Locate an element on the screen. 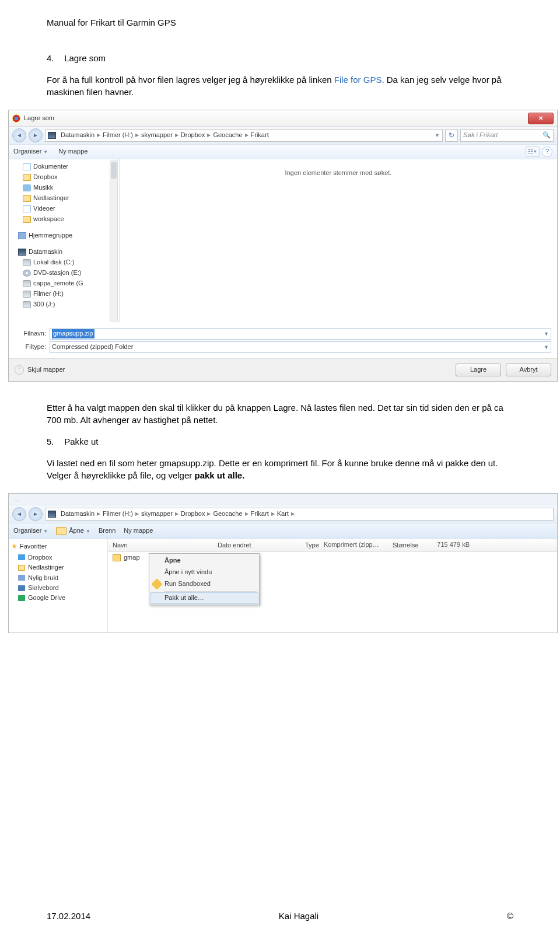  help-button: ? is located at coordinates (547, 152).